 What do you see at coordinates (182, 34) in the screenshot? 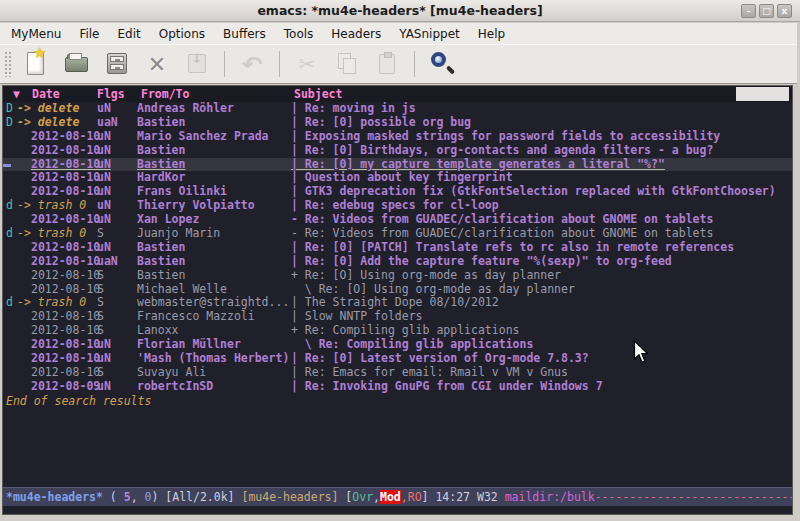
I see `menu-options: Options` at bounding box center [182, 34].